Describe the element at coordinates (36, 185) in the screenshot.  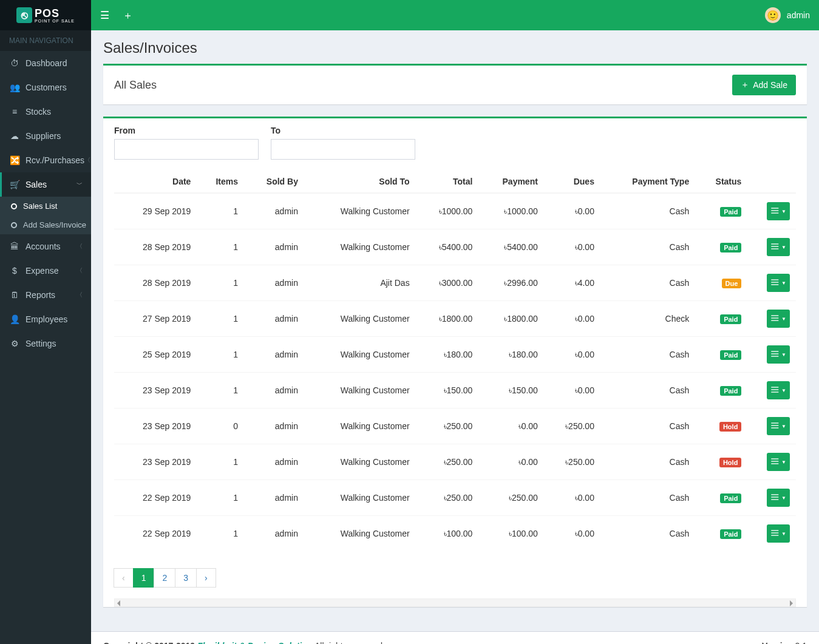
I see `nav-label: Sales` at that location.